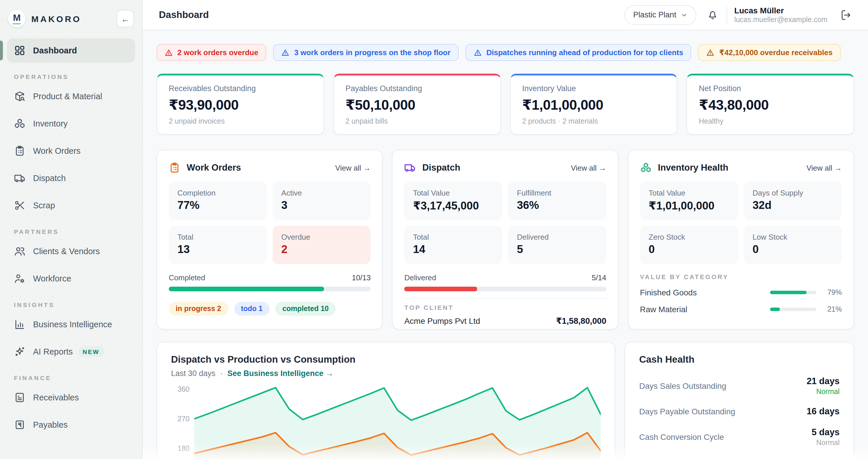 The height and width of the screenshot is (459, 868). I want to click on tile-total: Total 13, so click(218, 245).